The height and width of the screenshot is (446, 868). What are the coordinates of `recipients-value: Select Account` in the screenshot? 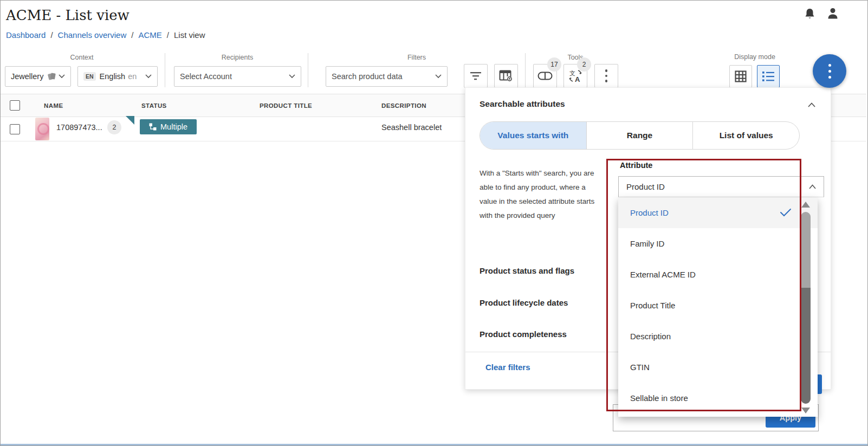 It's located at (206, 76).